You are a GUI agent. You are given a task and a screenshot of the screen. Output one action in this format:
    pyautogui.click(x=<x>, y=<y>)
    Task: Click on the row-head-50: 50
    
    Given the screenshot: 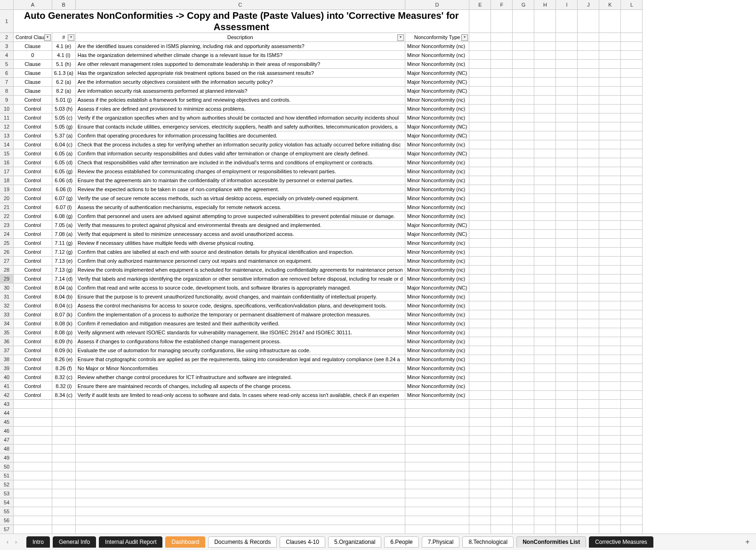 What is the action you would take?
    pyautogui.click(x=7, y=467)
    